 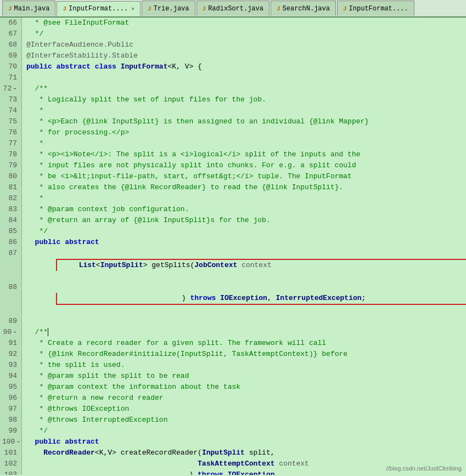 What do you see at coordinates (11, 209) in the screenshot?
I see `line-number: 83` at bounding box center [11, 209].